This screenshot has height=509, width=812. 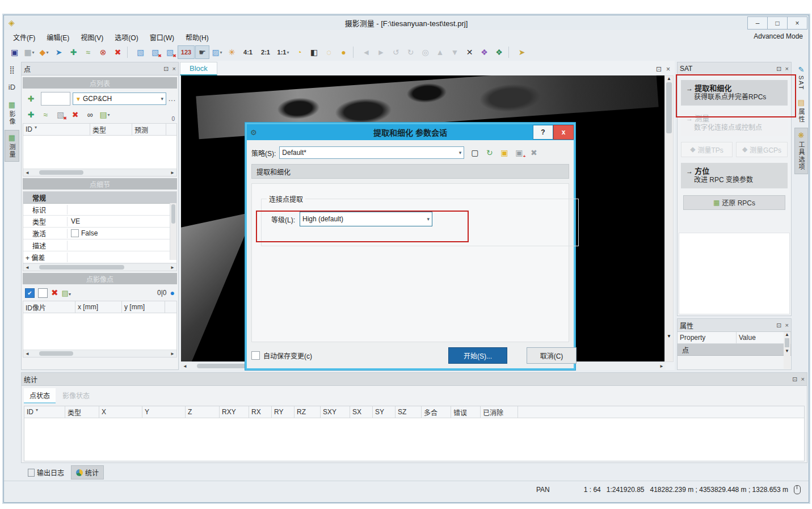 What do you see at coordinates (45, 115) in the screenshot?
I see `track-points-icon: ≈` at bounding box center [45, 115].